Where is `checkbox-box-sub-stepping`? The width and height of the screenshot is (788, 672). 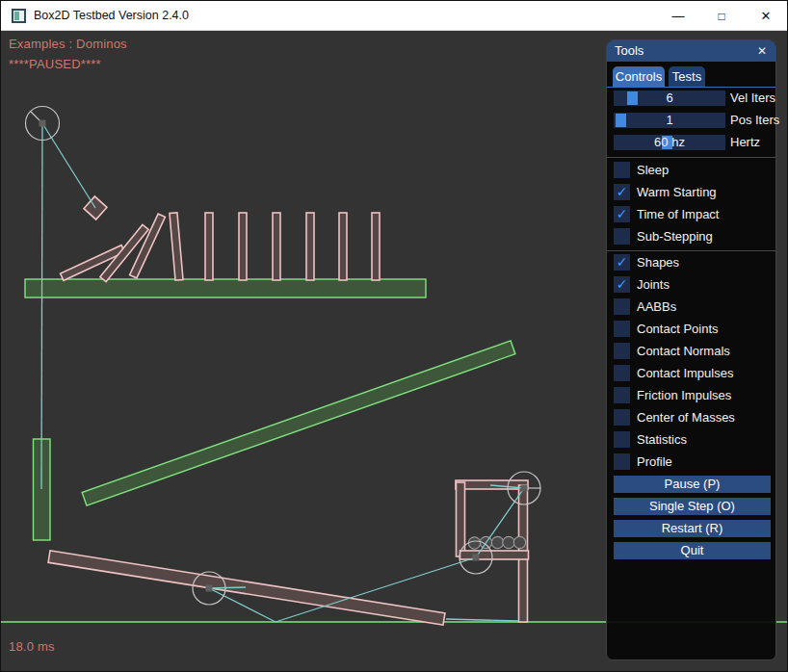
checkbox-box-sub-stepping is located at coordinates (622, 237).